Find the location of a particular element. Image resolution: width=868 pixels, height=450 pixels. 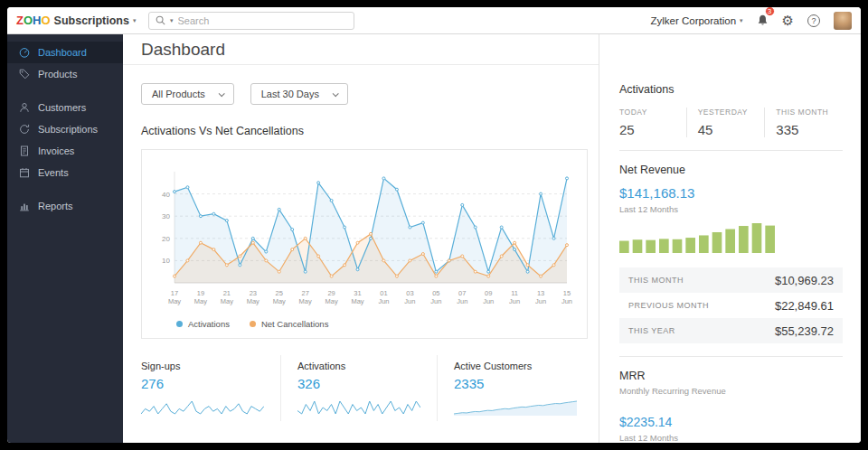

svg-text: 21 is located at coordinates (227, 293).